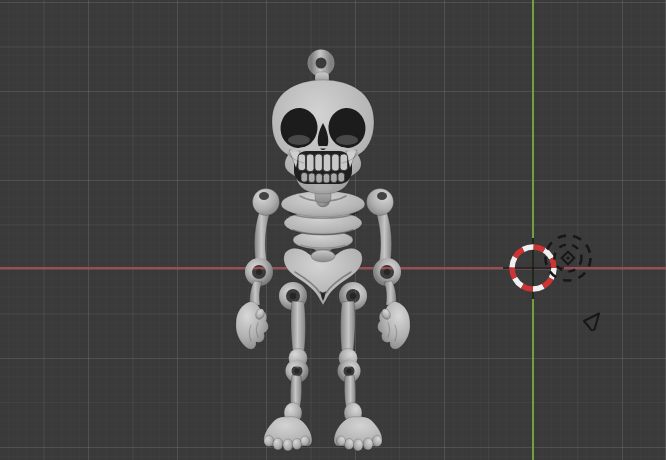 The width and height of the screenshot is (666, 460). Describe the element at coordinates (323, 166) in the screenshot. I see `mouth-part` at that location.